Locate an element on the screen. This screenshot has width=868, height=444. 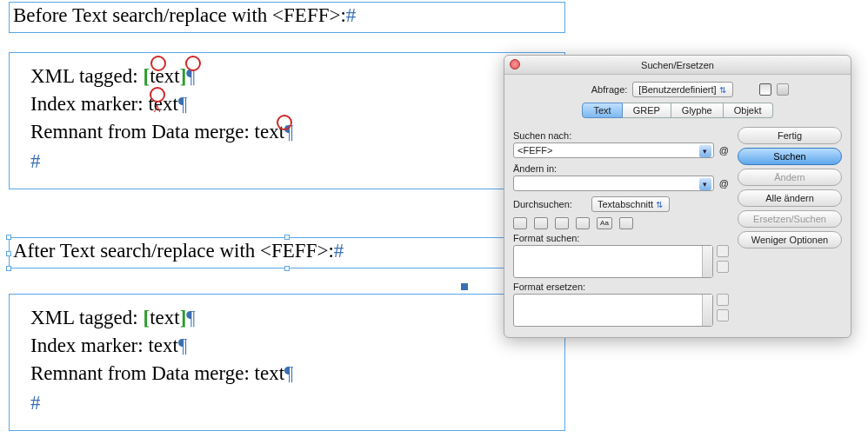
dialog-title: Suchen/Ersetzen is located at coordinates (678, 65).